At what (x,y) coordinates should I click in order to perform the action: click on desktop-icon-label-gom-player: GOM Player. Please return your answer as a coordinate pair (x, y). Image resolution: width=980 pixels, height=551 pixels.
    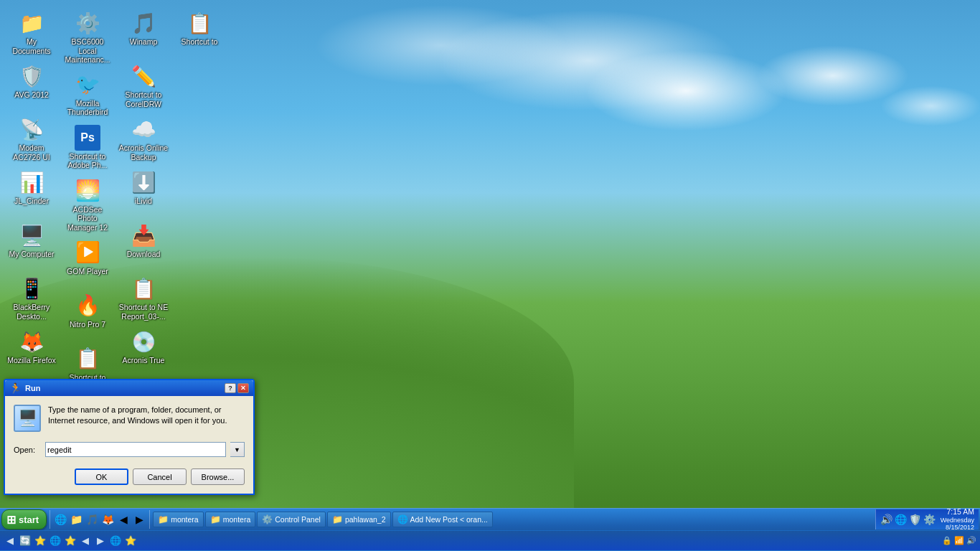
    Looking at the image, I should click on (88, 271).